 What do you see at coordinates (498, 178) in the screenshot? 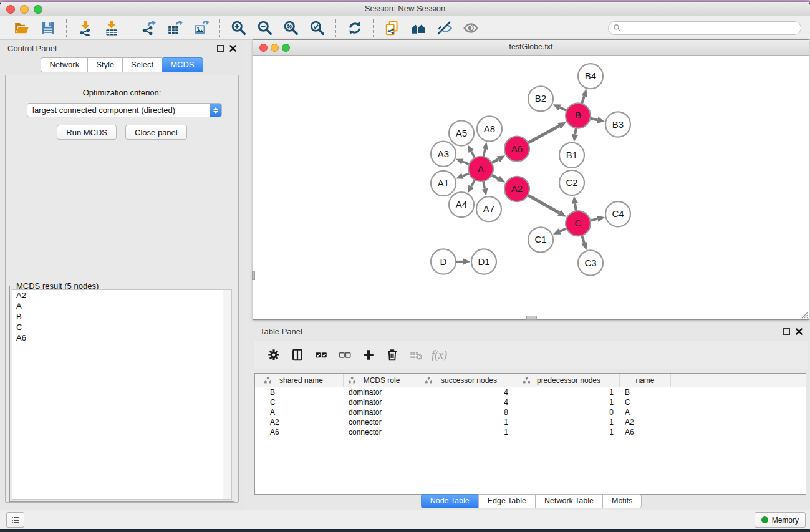
I see `graph-edge-A-A2` at bounding box center [498, 178].